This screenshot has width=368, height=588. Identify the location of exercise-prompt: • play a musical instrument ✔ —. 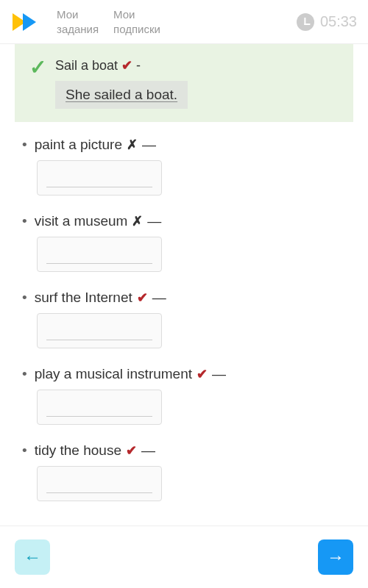
(184, 374).